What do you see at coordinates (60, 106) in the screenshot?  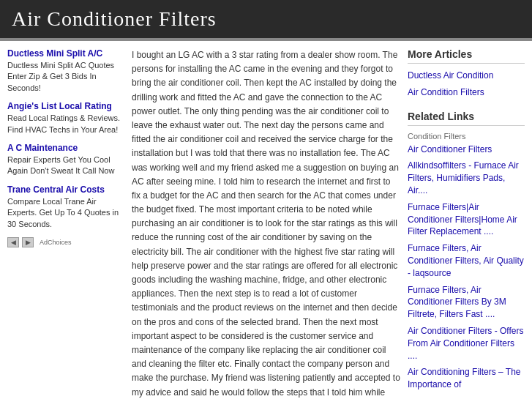 I see `ad-link-2: Angie's List Local Rating` at bounding box center [60, 106].